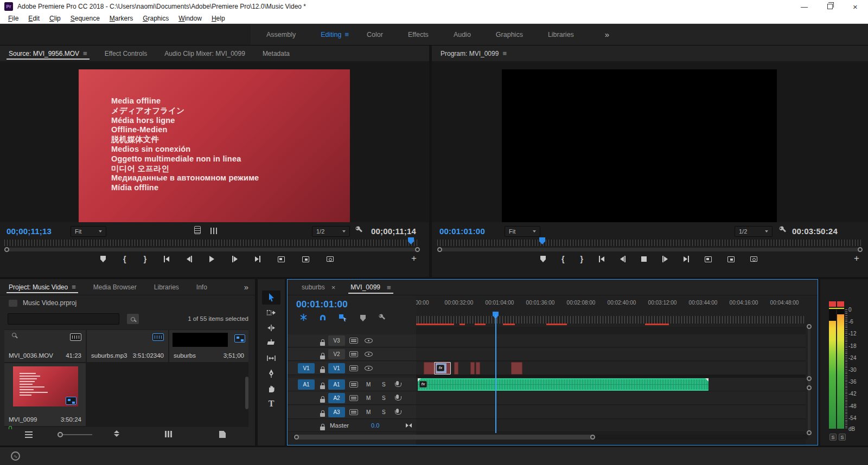 The height and width of the screenshot is (465, 868). Describe the element at coordinates (63, 319) in the screenshot. I see `project-search-input` at that location.